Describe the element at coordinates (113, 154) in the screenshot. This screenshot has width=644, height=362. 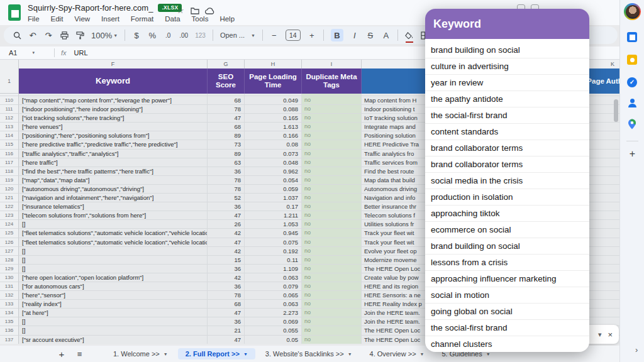
I see `cell-keyword: ["traffic analytics","traffic","analytic…` at that location.